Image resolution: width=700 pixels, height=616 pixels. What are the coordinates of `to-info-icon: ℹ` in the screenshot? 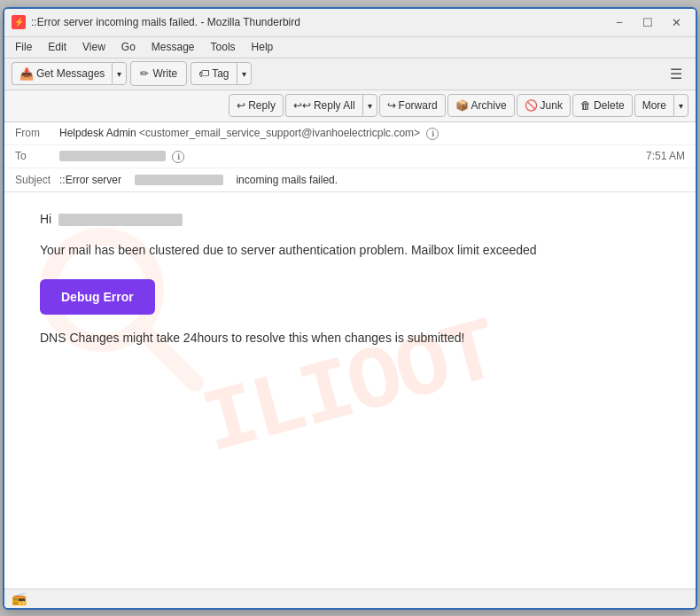 It's located at (178, 157).